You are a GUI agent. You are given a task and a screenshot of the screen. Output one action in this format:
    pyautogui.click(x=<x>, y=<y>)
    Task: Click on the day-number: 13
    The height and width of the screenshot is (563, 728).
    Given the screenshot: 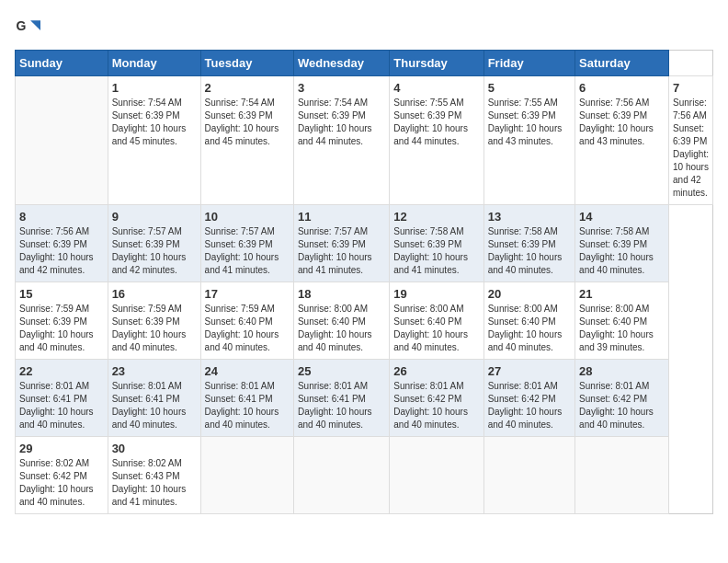 What is the action you would take?
    pyautogui.click(x=529, y=217)
    